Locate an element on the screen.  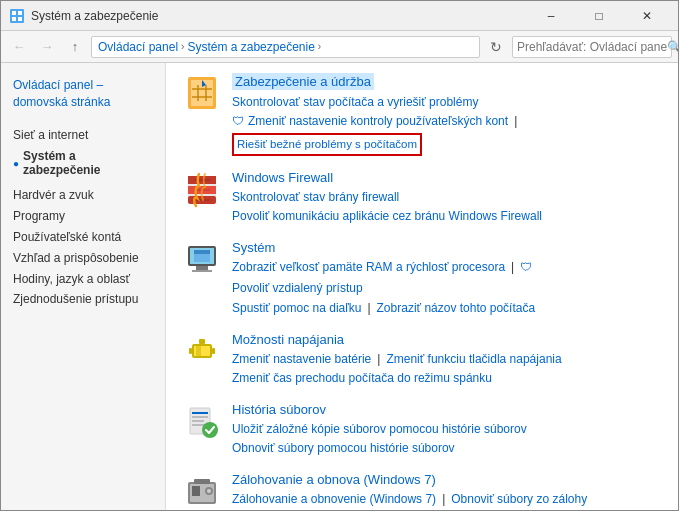
sidebar-item-users: Používateľské kontá is located at coordinates (83, 238).